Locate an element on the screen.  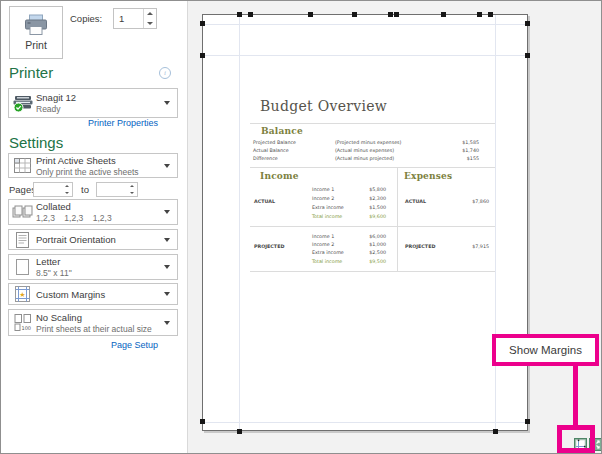
income-row-value: $1,000 is located at coordinates (360, 244).